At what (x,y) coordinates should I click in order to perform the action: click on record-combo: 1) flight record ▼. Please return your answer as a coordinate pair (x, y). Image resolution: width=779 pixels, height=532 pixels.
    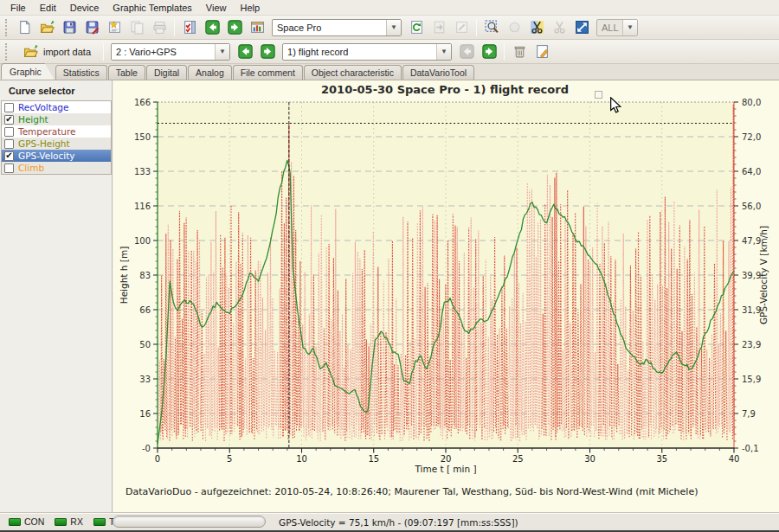
    Looking at the image, I should click on (367, 52).